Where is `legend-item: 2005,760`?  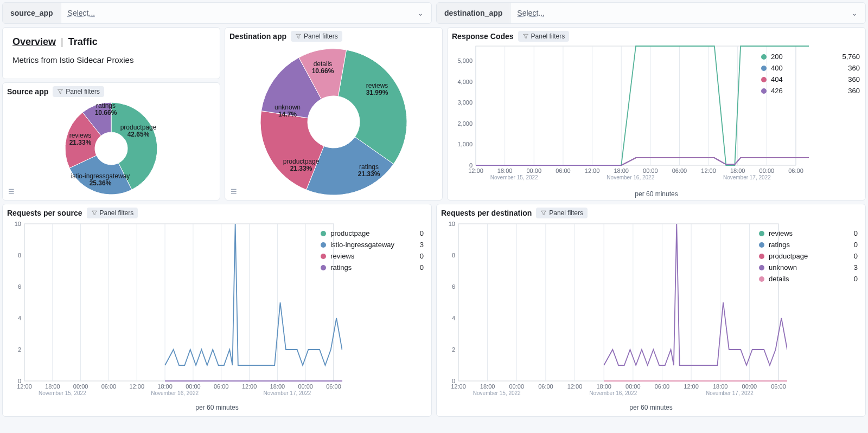 legend-item: 2005,760 is located at coordinates (810, 56).